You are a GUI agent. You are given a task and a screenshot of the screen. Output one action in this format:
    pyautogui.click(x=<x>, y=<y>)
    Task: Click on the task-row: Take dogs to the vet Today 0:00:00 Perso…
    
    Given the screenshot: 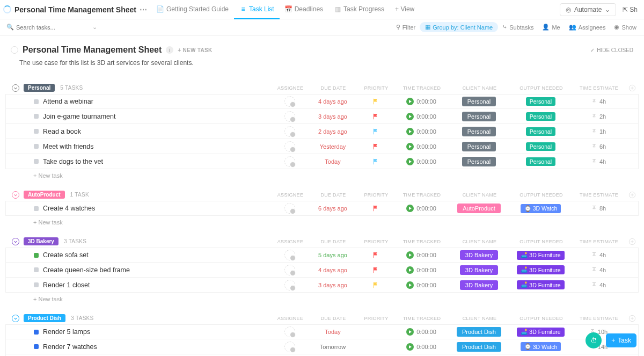 What is the action you would take?
    pyautogui.click(x=322, y=162)
    